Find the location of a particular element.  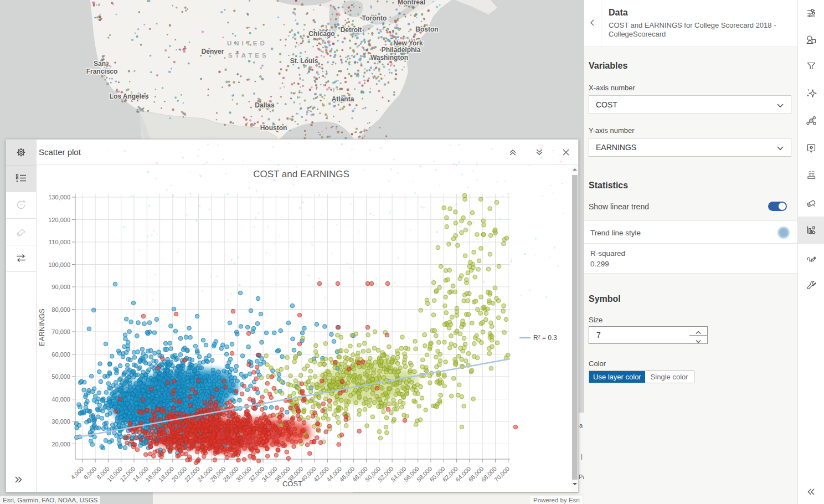

svg-text: EARNINGS is located at coordinates (42, 327).